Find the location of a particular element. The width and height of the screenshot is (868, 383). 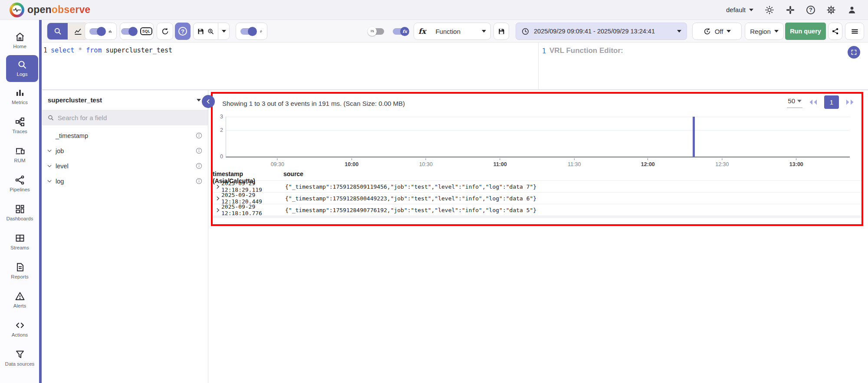

field-name: _timestamp is located at coordinates (72, 136).